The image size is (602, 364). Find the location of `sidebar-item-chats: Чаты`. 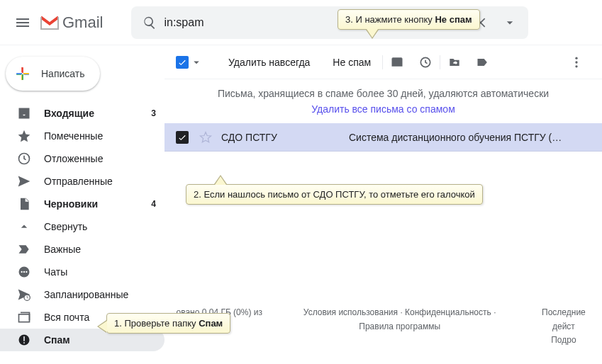

sidebar-item-chats: Чаты is located at coordinates (82, 272).